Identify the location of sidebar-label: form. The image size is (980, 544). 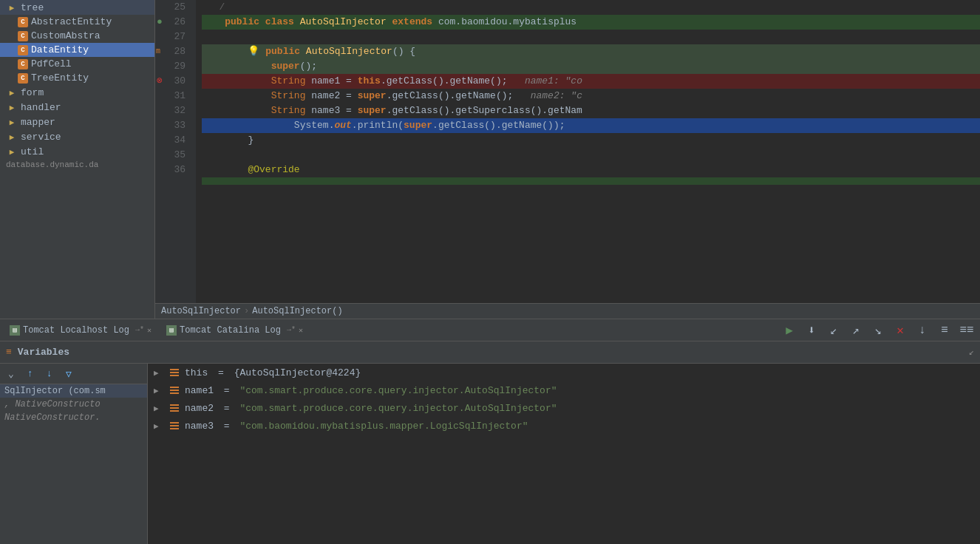
(33, 93).